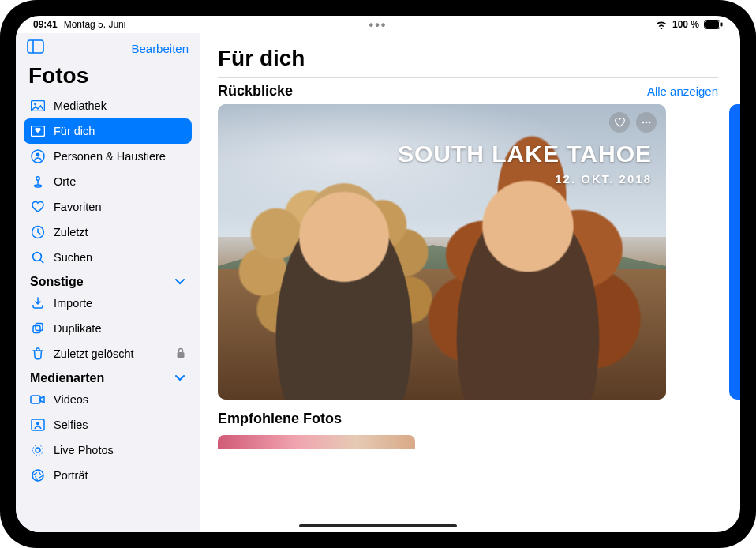  What do you see at coordinates (181, 354) in the screenshot?
I see `lock-icon` at bounding box center [181, 354].